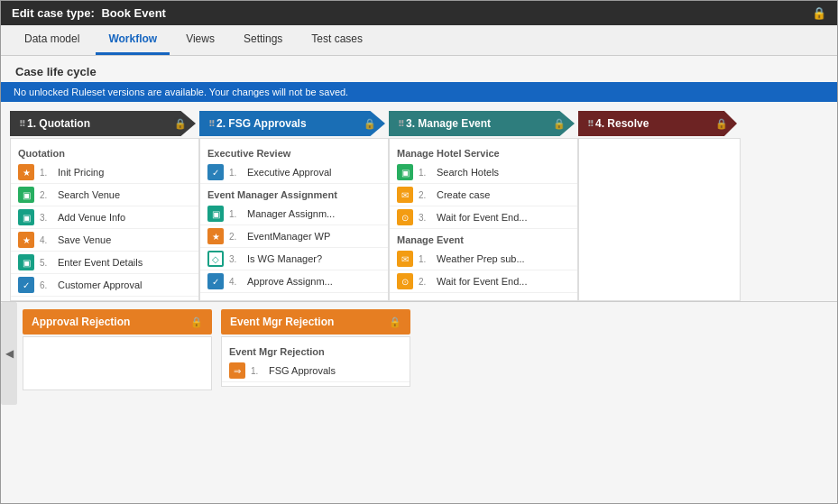 The image size is (838, 504). What do you see at coordinates (483, 195) in the screenshot?
I see `task-create-case: ✉ 2. Create case` at bounding box center [483, 195].